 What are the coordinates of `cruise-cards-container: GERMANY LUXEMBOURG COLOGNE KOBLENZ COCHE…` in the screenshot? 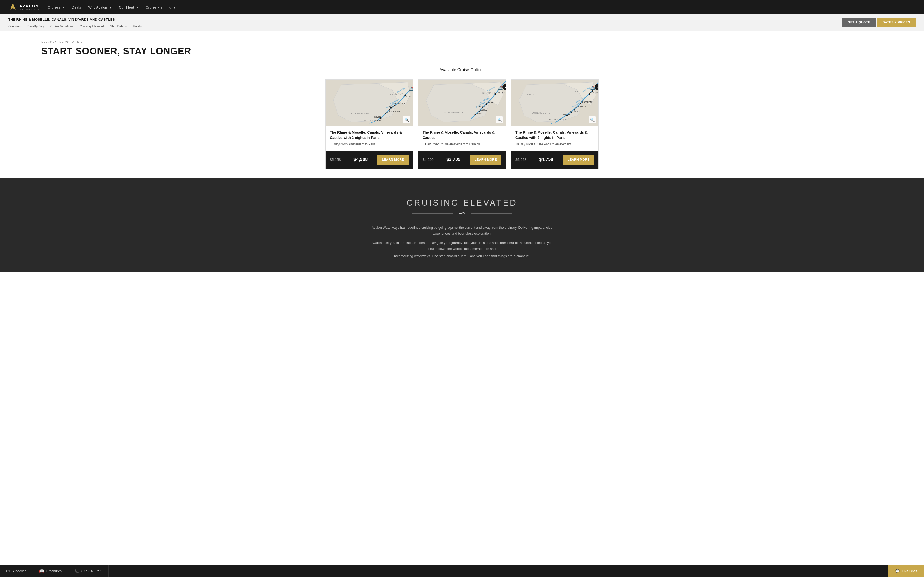 It's located at (462, 124).